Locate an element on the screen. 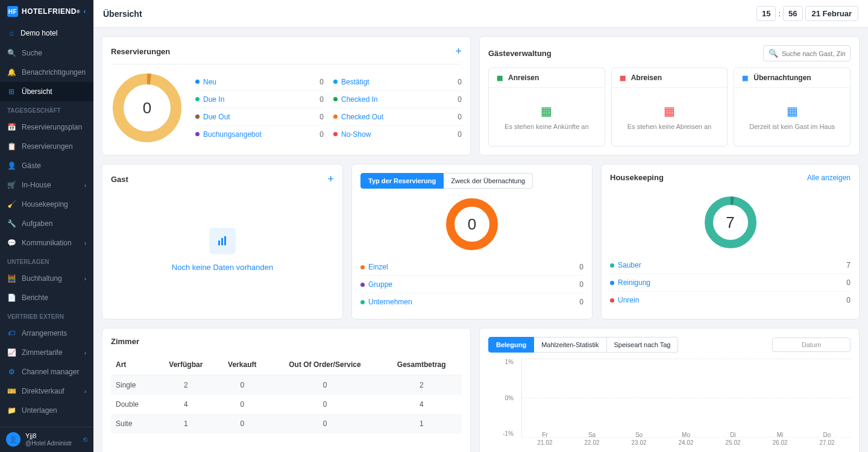 This screenshot has height=452, width=868. nav-label: Housekeeping is located at coordinates (45, 204).